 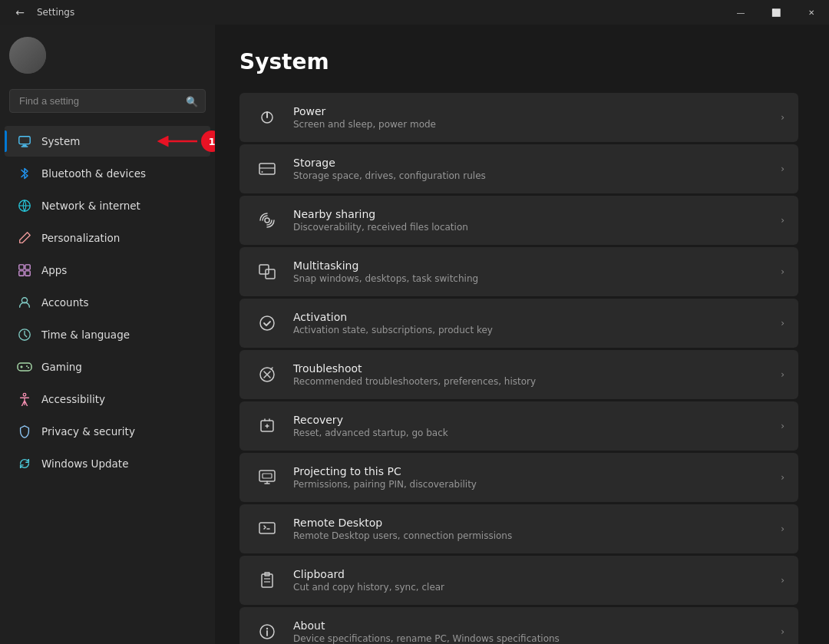 What do you see at coordinates (776, 12) in the screenshot?
I see `maximize-button: ⬜` at bounding box center [776, 12].